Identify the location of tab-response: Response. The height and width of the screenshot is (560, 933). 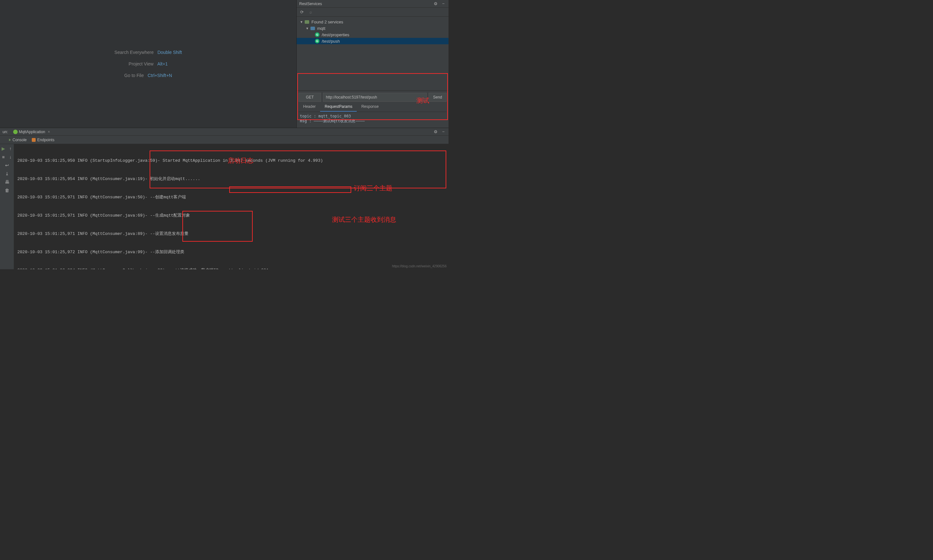
(370, 107).